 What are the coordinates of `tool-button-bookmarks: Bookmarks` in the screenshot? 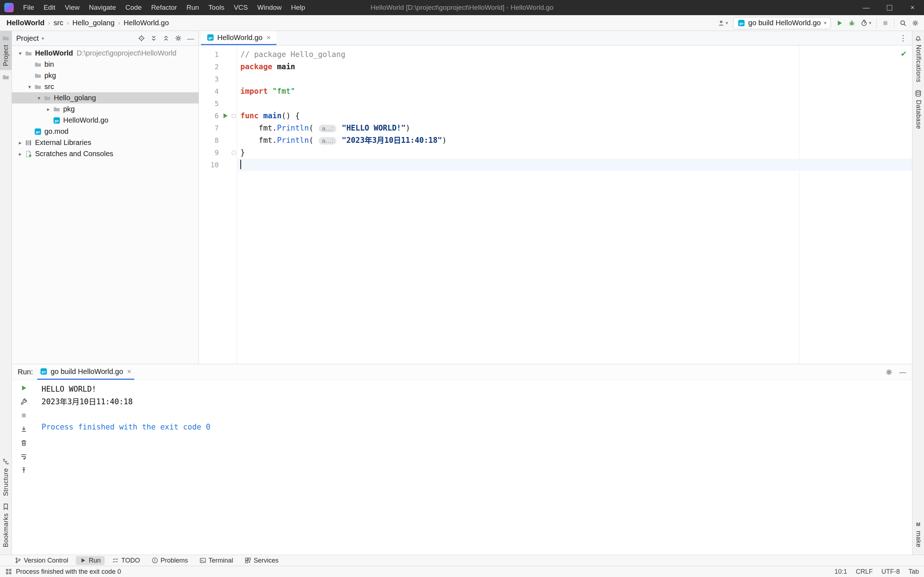 It's located at (6, 525).